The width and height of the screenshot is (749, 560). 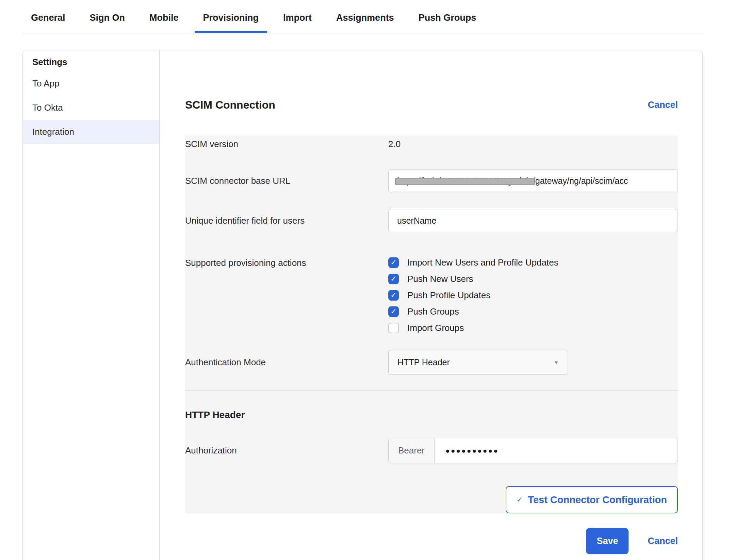 I want to click on sidebar-title: Settings, so click(x=91, y=59).